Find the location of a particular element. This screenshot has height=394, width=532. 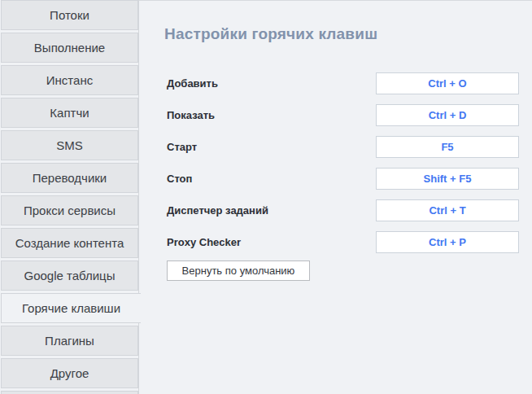

sidebar-item-label: Прокси сервисы is located at coordinates (70, 210).